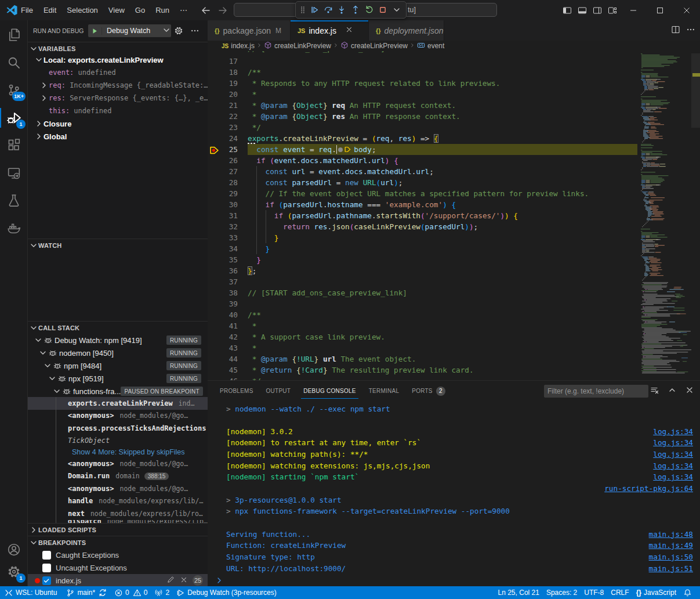 The image size is (700, 599). Describe the element at coordinates (183, 10) in the screenshot. I see `menu-: ⋯` at that location.